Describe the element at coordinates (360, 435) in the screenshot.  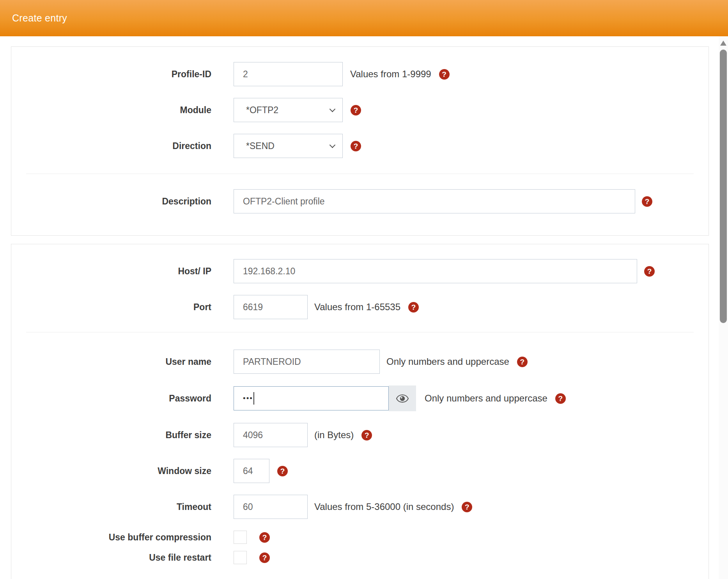
I see `field-row-buffer-size: Buffer size (in Bytes) ?` at that location.